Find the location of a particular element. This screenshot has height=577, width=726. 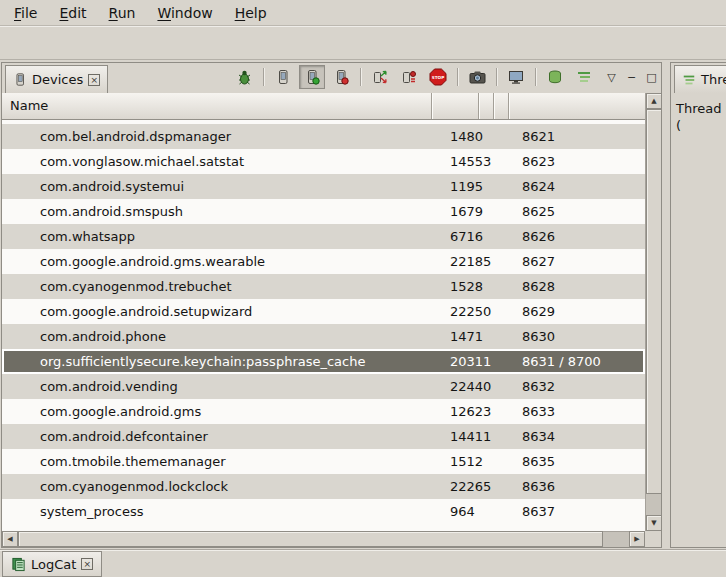

process-port: 8636 is located at coordinates (577, 486).